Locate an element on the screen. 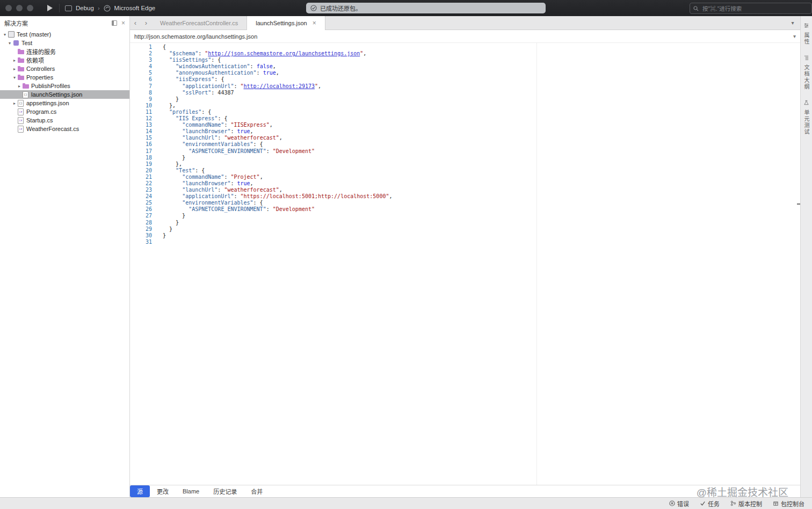 This screenshot has width=812, height=509. tree-item: ▸依赖项 is located at coordinates (64, 60).